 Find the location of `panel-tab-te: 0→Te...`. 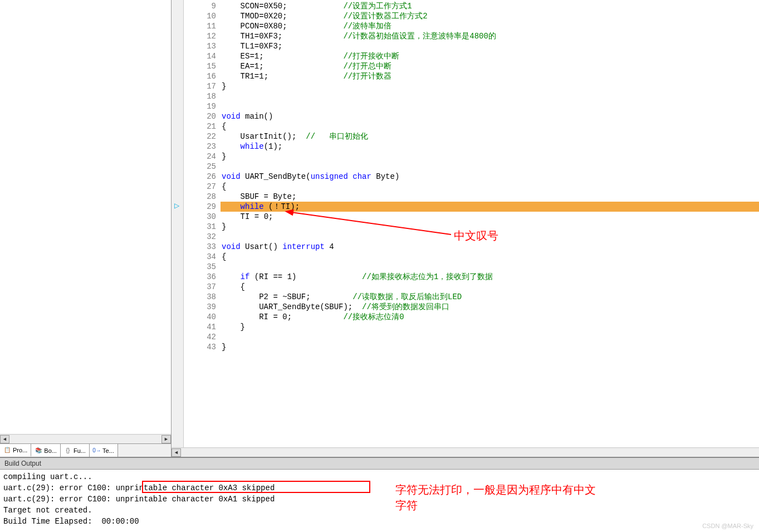

panel-tab-te: 0→Te... is located at coordinates (104, 450).